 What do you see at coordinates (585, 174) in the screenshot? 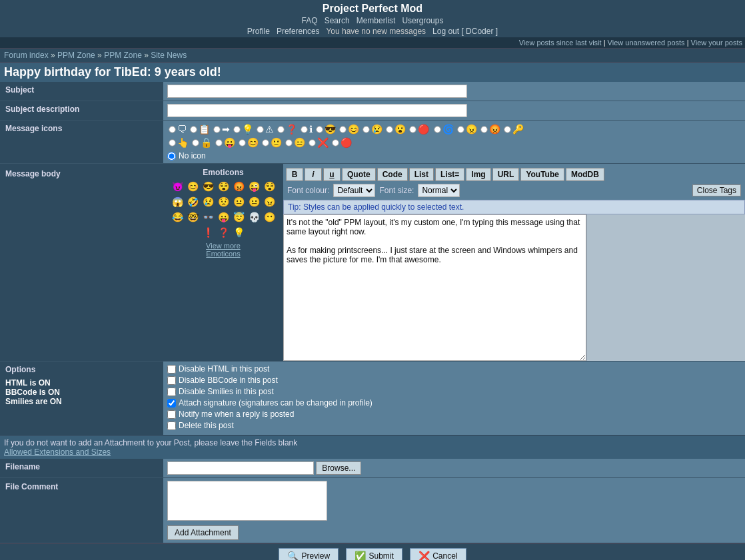
I see `moddb-button: ModDB` at bounding box center [585, 174].